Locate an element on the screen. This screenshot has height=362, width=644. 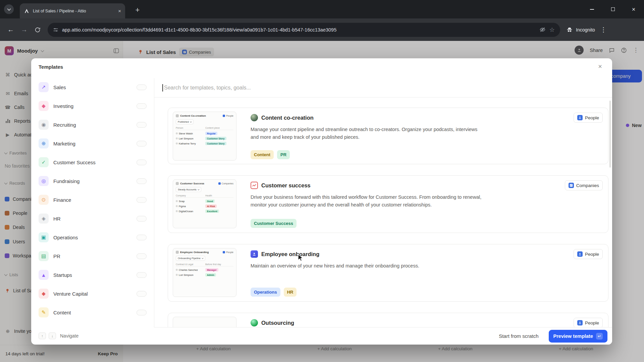
navigate-hint: ↑ ↓ Navigate is located at coordinates (58, 336).